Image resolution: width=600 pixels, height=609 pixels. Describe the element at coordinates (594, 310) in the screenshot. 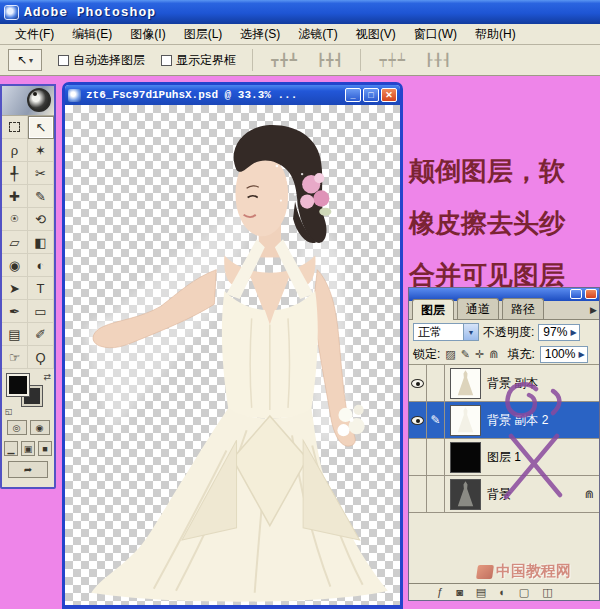

I see `palette-menu-icon: ▶` at that location.